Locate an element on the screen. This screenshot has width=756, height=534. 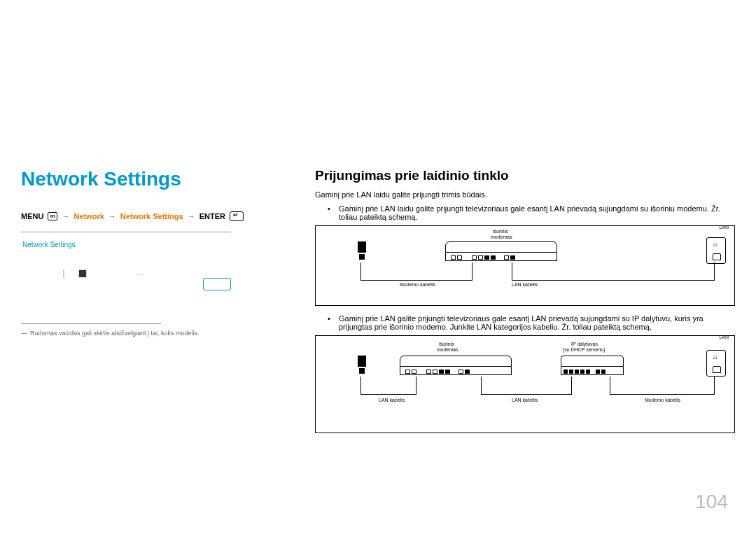
page-number: 104 is located at coordinates (711, 502).